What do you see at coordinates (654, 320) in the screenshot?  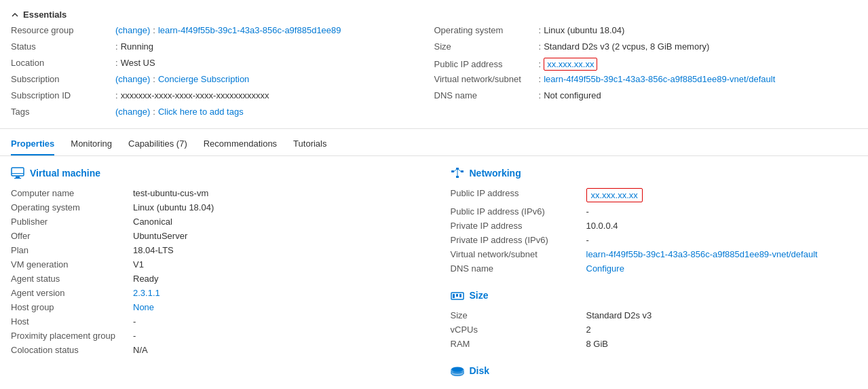 I see `size-section: Size Size Standard D2s v3 vCPUs 2 RAM 8 …` at bounding box center [654, 320].